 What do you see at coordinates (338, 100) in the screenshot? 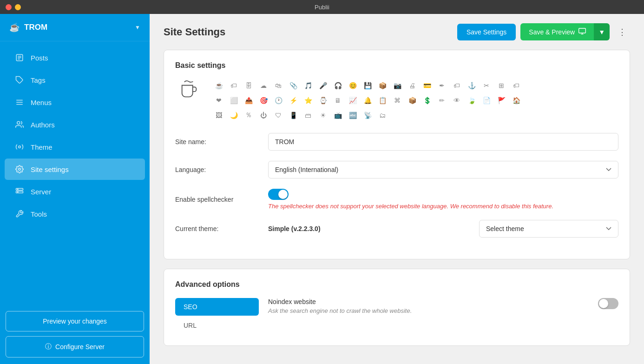
I see `icon-cell: 🖥` at bounding box center [338, 100].